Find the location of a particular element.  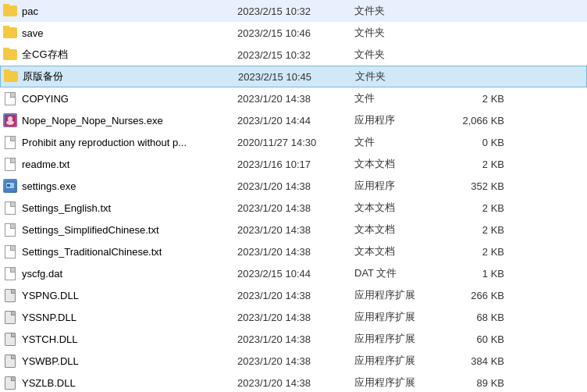

file-name-col: readme.txt is located at coordinates (120, 164).